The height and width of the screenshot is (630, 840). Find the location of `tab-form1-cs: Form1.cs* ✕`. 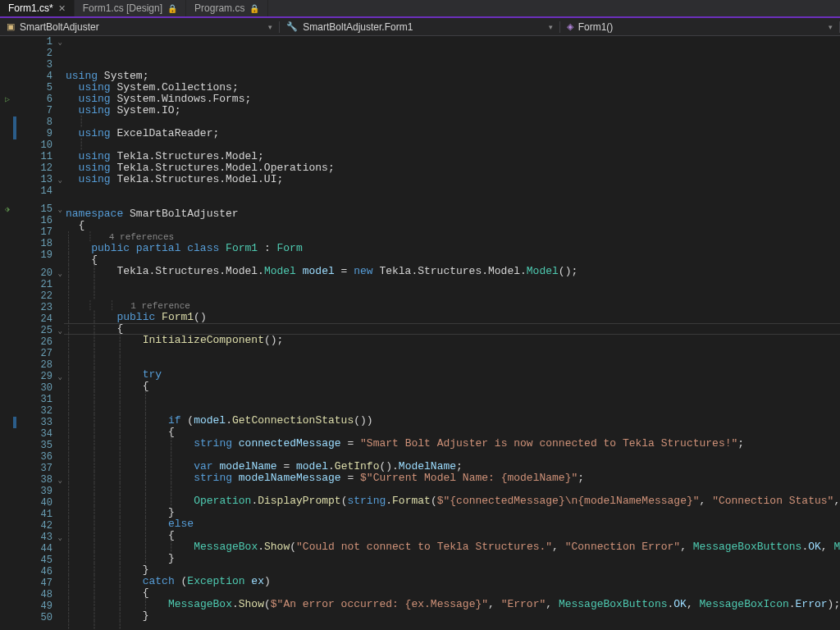

tab-form1-cs: Form1.cs* ✕ is located at coordinates (38, 8).